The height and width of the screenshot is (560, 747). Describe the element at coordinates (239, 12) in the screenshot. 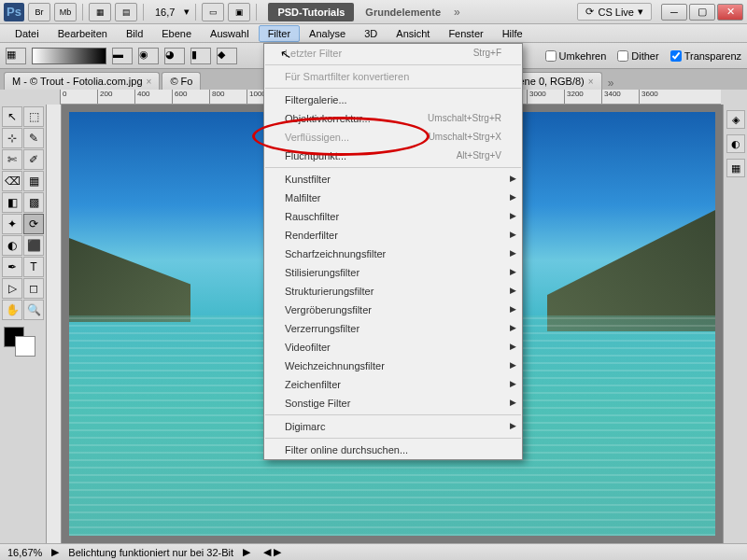

I see `screenmode-button: ▣` at that location.